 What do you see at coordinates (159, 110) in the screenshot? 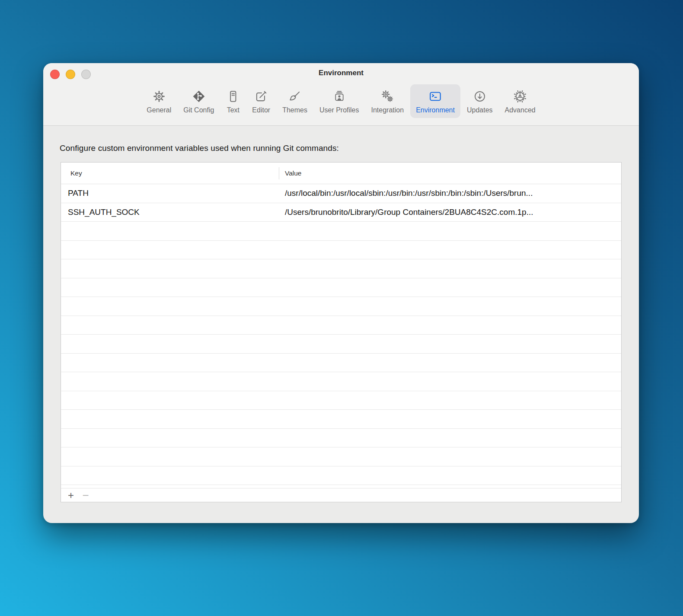
I see `tab-general-label: General` at bounding box center [159, 110].